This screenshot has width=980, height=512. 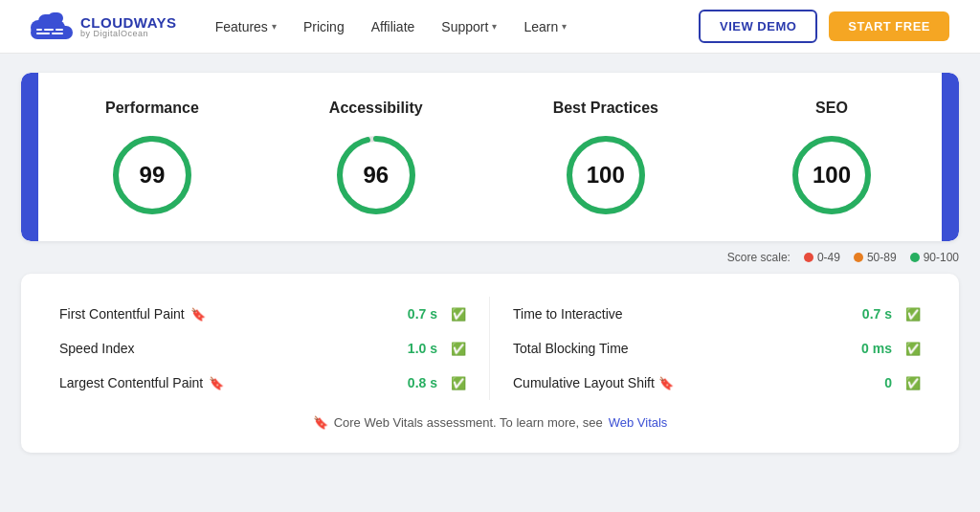 I want to click on scale-red-range: 0-49, so click(x=829, y=257).